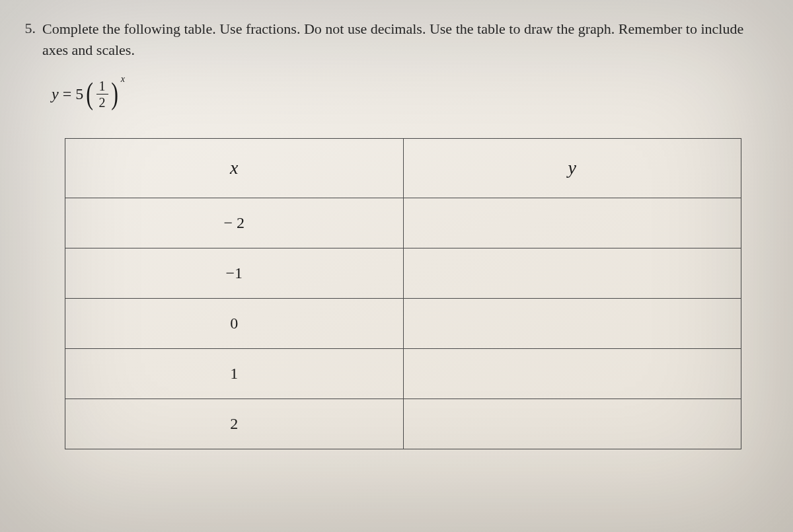 The image size is (793, 532). I want to click on table-row: 2, so click(403, 424).